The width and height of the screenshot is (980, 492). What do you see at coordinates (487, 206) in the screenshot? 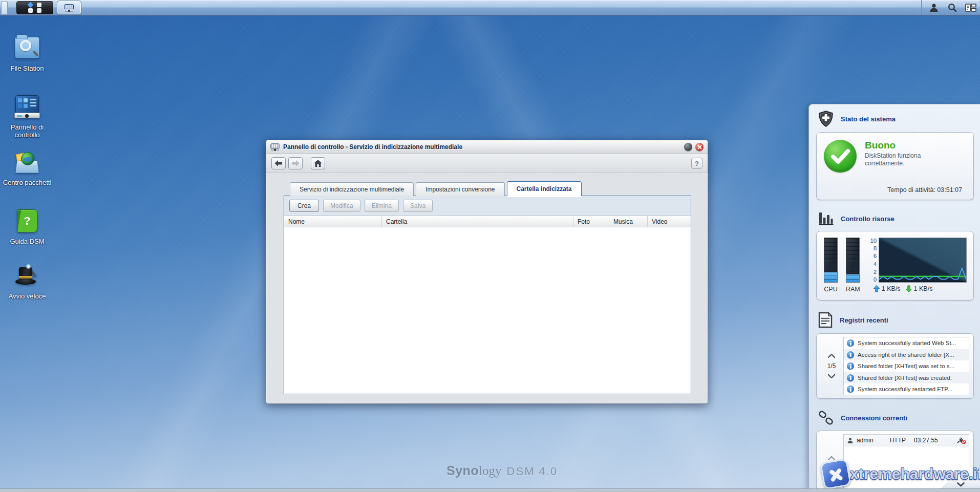
I see `action-button-row: Crea Modifica Elimina Salva` at bounding box center [487, 206].